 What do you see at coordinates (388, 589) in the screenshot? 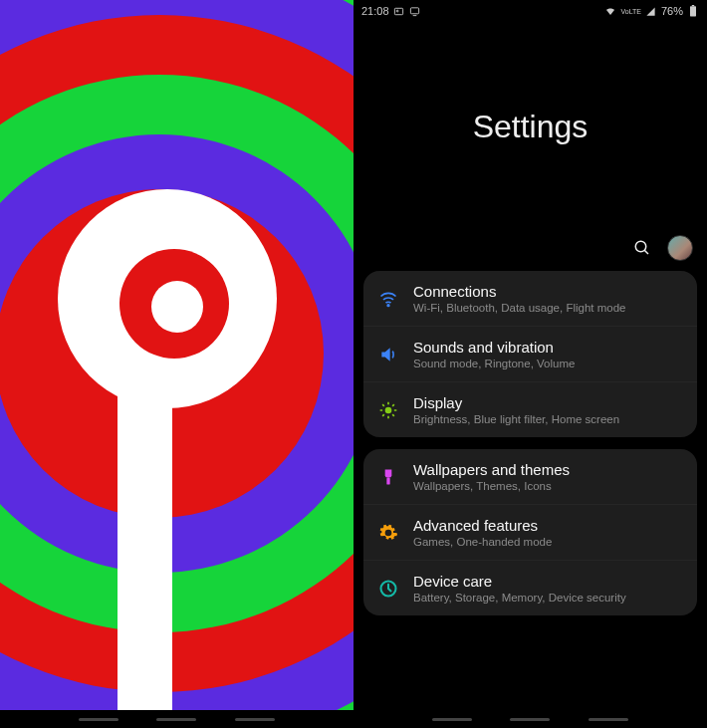
I see `device-care-icon` at bounding box center [388, 589].